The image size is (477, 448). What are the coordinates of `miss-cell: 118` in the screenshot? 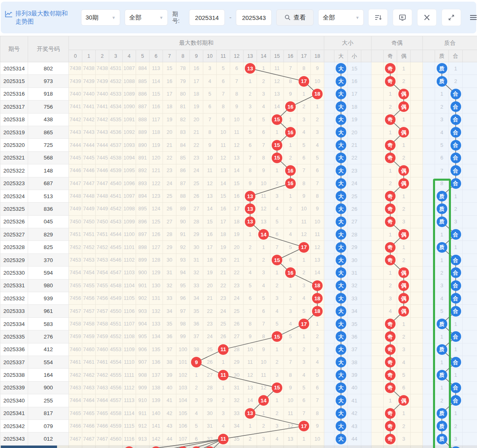 It's located at (156, 132).